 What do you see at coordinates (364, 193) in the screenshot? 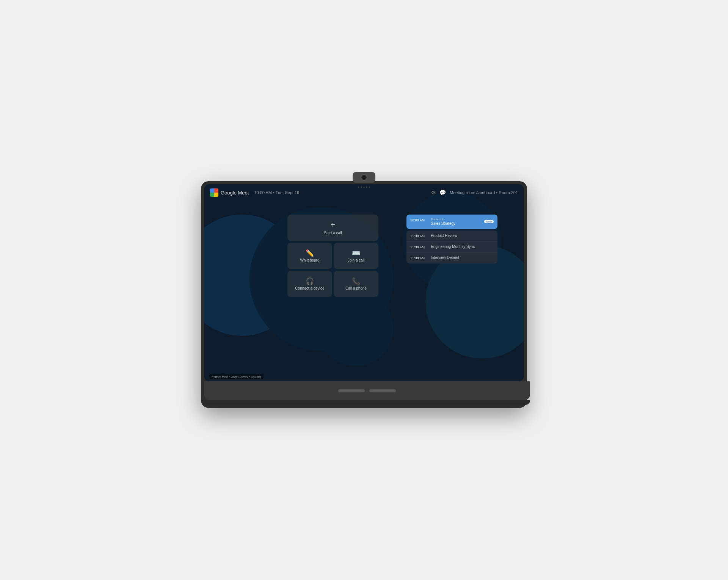
I see `header-bar: Google Meet 10:00 AM • Tue, Sept 19 ⚙ 💬 …` at bounding box center [364, 193].